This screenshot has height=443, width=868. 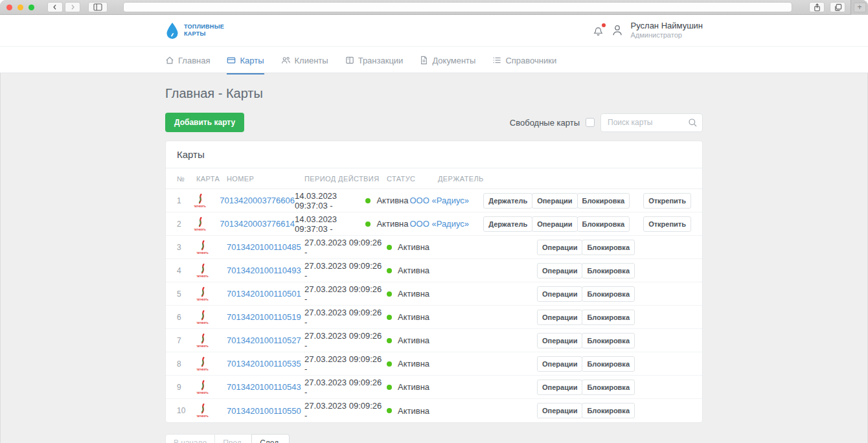 What do you see at coordinates (205, 122) in the screenshot?
I see `add-card-button: Добавить карту` at bounding box center [205, 122].